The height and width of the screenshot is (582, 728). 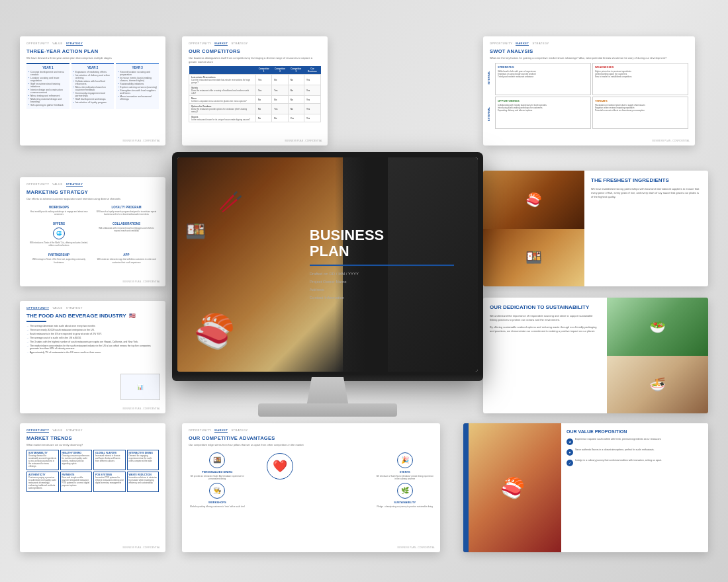 I want to click on trend-global: GLOBAL FLAVORS Increased interest in div…, so click(x=110, y=460).